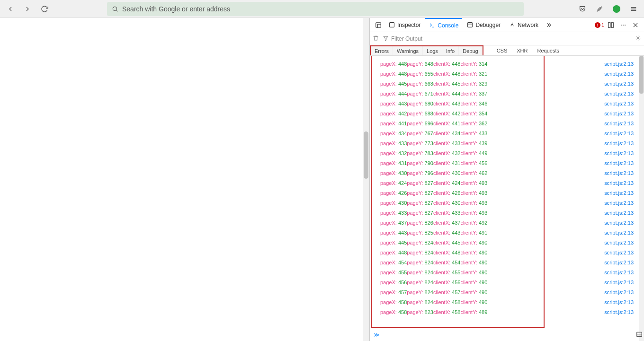  Describe the element at coordinates (507, 133) in the screenshot. I see `console-log-line: pageX: 434 pageY: 767 clientX: 434 clien…` at that location.